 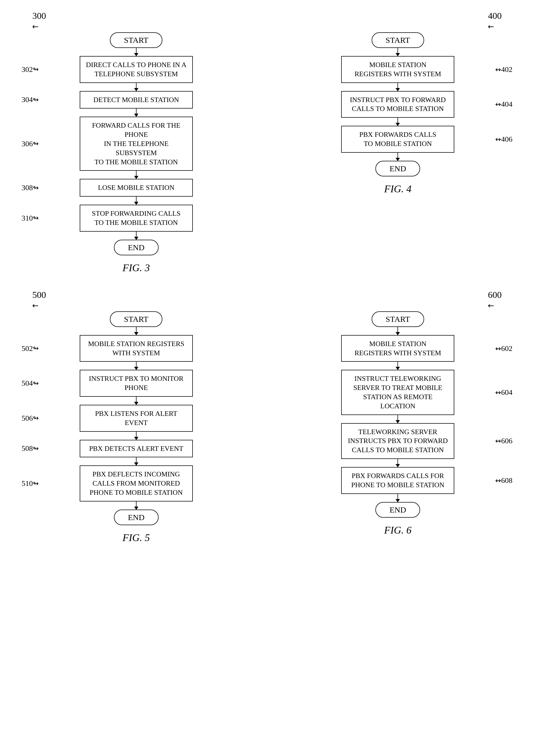 What do you see at coordinates (30, 188) in the screenshot?
I see `fig3-label-308: 308↬` at bounding box center [30, 188].